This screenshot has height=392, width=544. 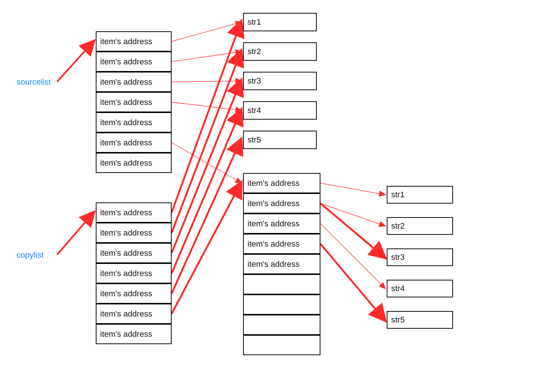 I want to click on str-top-cell: str2, so click(x=280, y=52).